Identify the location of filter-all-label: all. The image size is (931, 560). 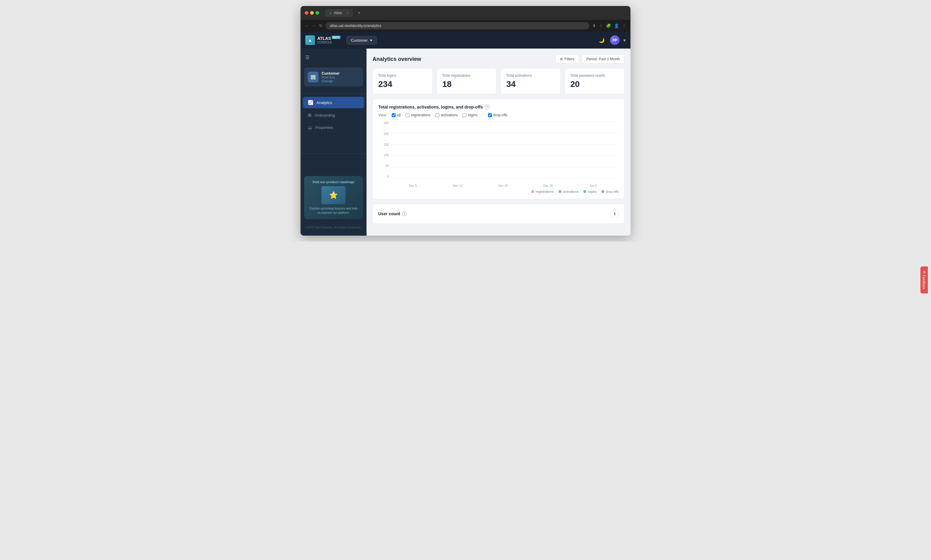
(399, 115).